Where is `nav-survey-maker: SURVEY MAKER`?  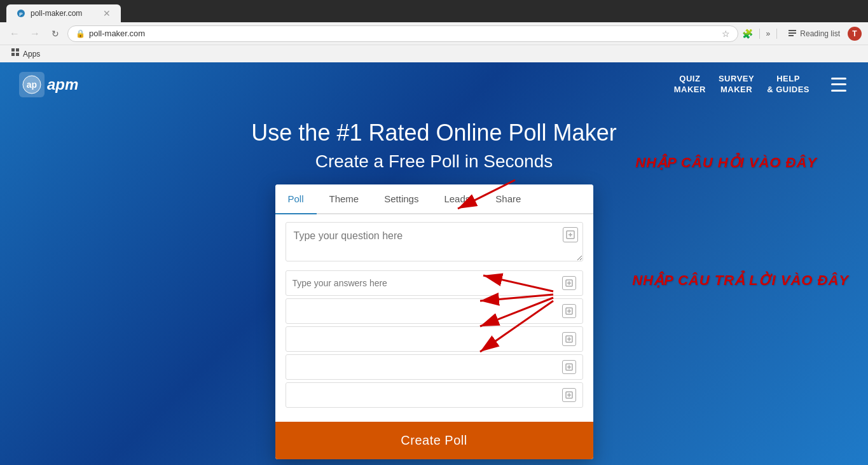 nav-survey-maker: SURVEY MAKER is located at coordinates (736, 85).